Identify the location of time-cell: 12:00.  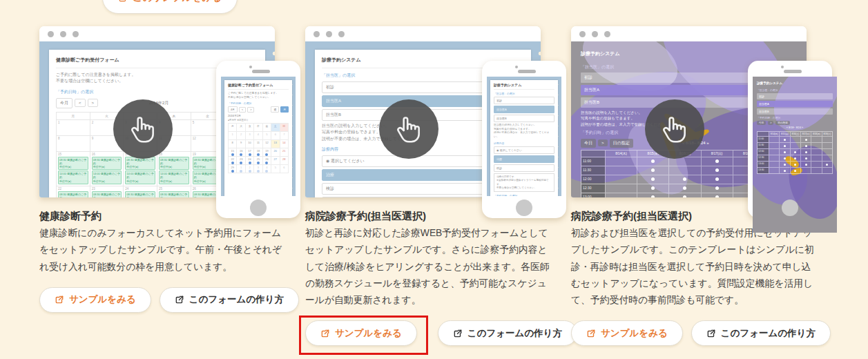
(763, 152).